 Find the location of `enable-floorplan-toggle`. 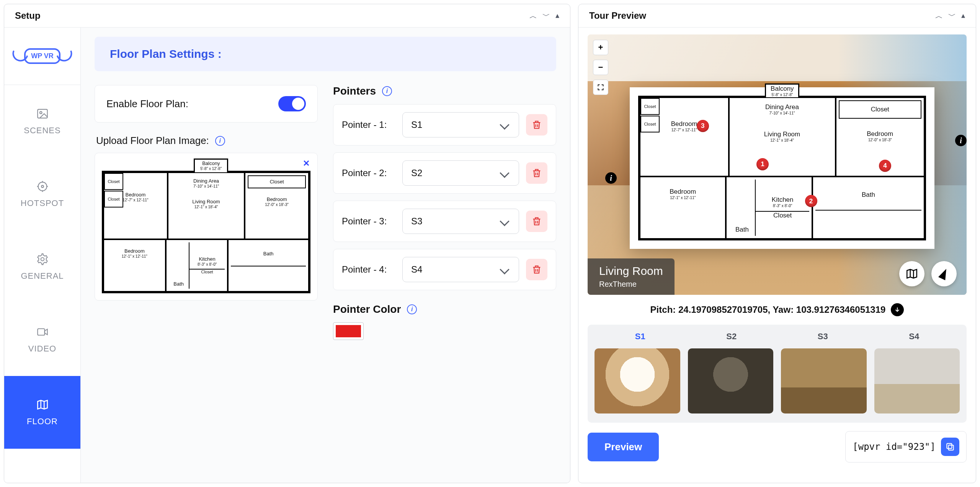

enable-floorplan-toggle is located at coordinates (292, 104).